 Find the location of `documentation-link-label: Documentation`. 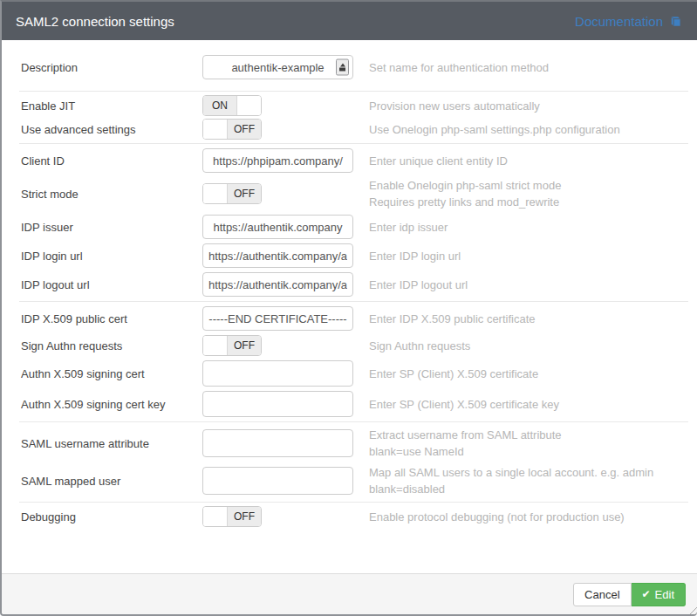

documentation-link-label: Documentation is located at coordinates (619, 21).